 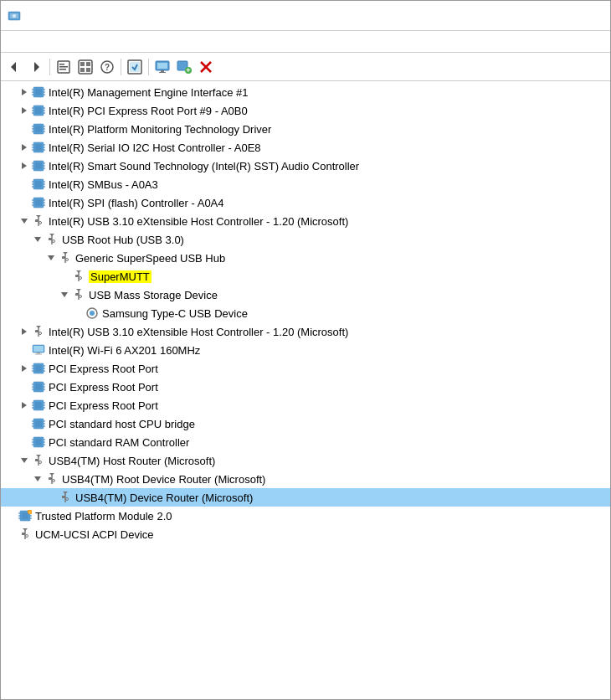 I want to click on tree-item-label-9: Generic SuperSpeed USB Hub, so click(x=151, y=258).